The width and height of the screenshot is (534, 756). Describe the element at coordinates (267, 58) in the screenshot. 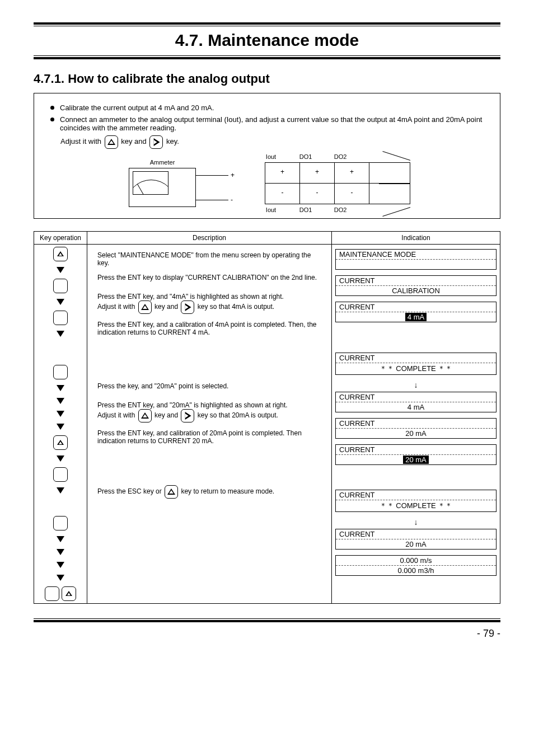

I see `under-rule-thick` at that location.